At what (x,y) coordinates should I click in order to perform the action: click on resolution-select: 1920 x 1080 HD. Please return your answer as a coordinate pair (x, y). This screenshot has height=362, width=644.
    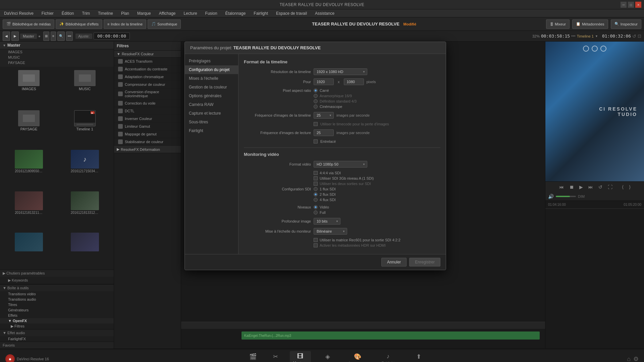
    Looking at the image, I should click on (340, 72).